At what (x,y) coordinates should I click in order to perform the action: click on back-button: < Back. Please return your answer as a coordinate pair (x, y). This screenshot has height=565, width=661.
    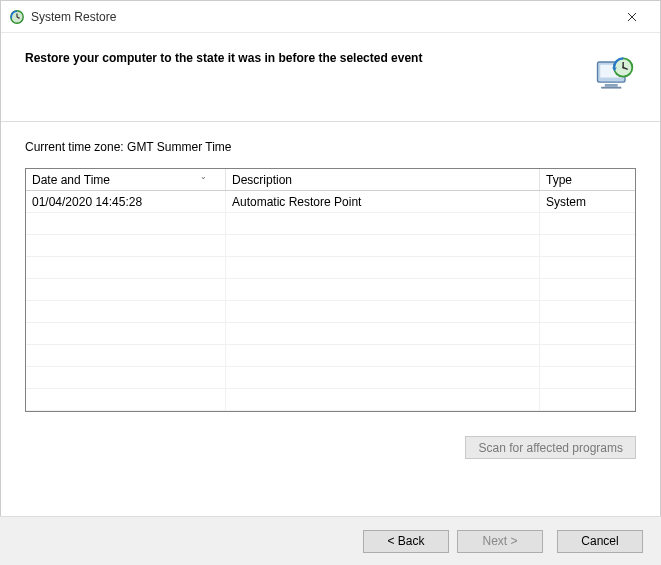
    Looking at the image, I should click on (406, 542).